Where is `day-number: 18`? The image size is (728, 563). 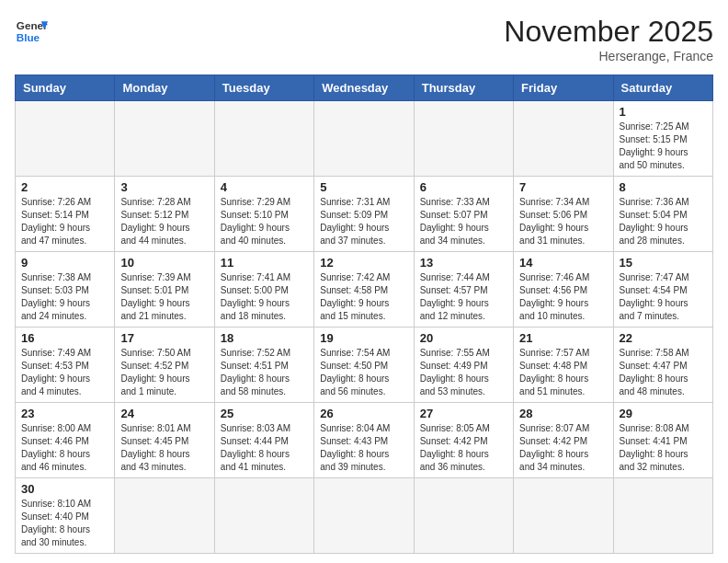 day-number: 18 is located at coordinates (265, 339).